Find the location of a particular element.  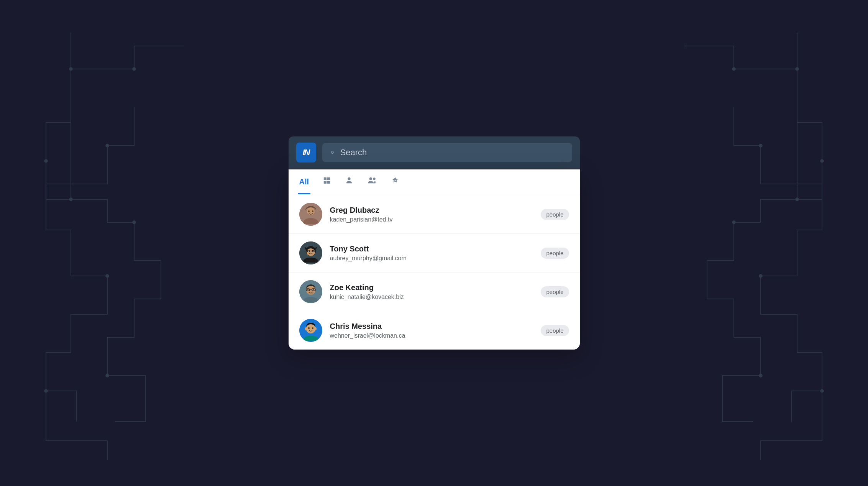

result-email: wehner_israel@lockman.ca is located at coordinates (432, 336).